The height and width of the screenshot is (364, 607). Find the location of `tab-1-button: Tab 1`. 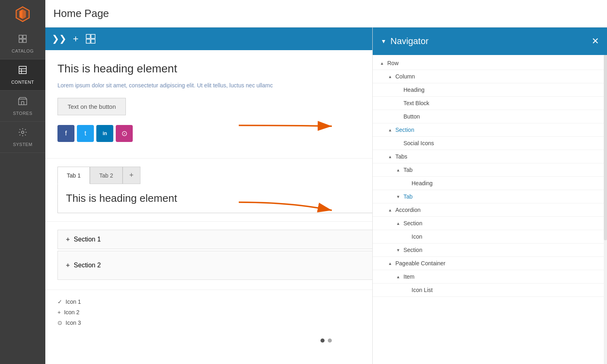

tab-1-button: Tab 1 is located at coordinates (74, 176).